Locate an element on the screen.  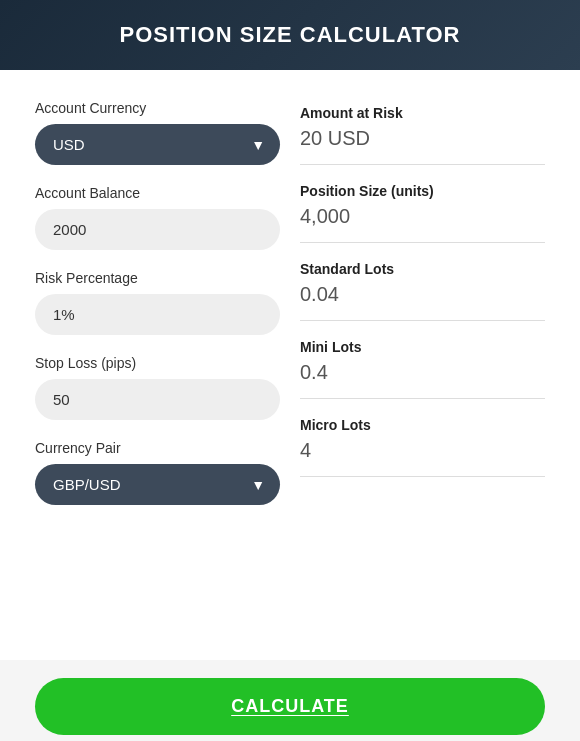
currency-pair-select: GBP/USD EUR/USD USD/JPY AUD/USD USD/CHF is located at coordinates (158, 484).